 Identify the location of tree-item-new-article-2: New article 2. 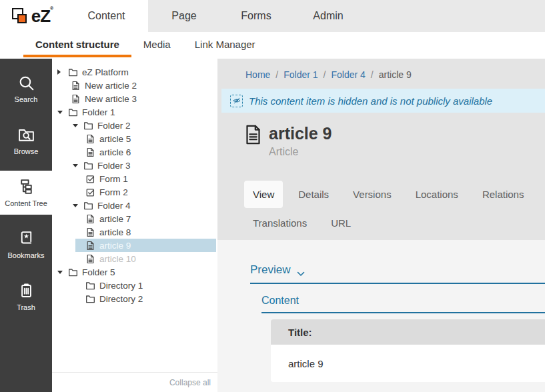
(135, 85).